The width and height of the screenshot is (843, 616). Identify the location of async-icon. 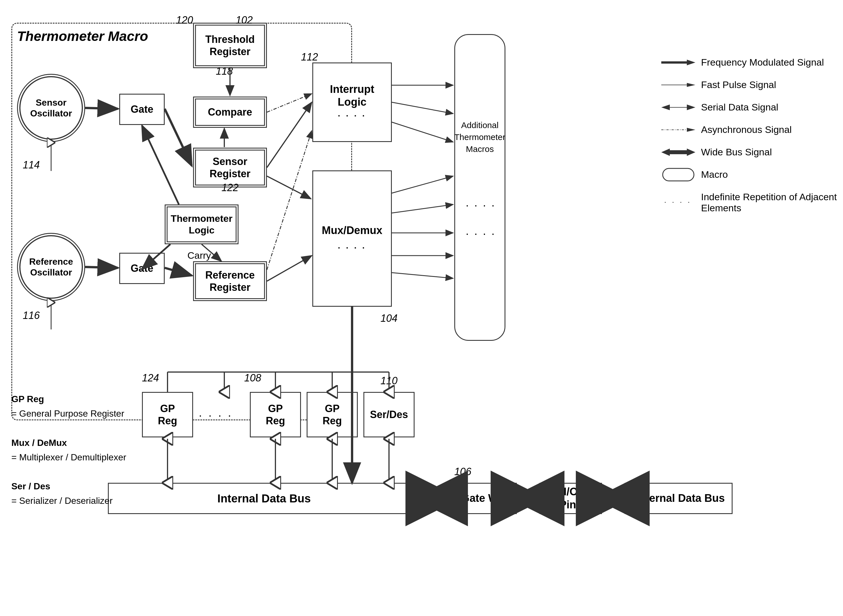
(679, 130).